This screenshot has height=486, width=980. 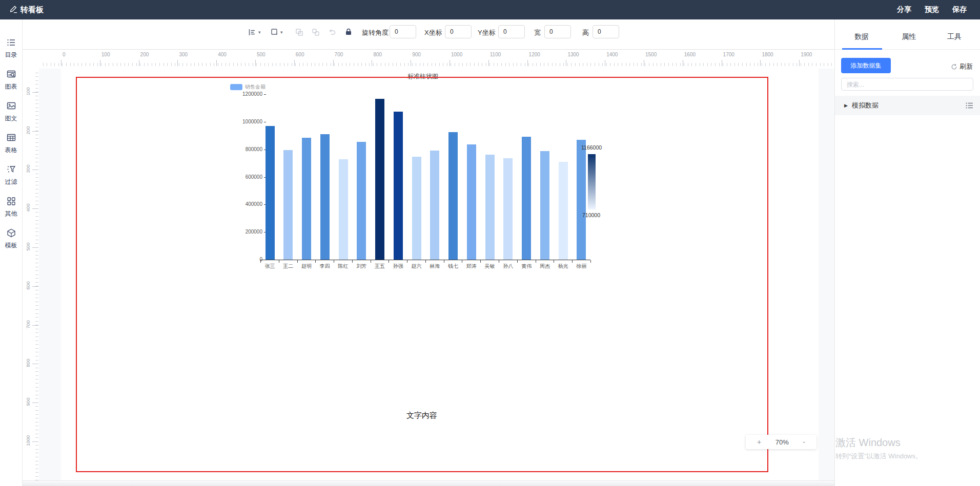 I want to click on tree-item-mock-data: ▶ 模拟数据, so click(x=907, y=105).